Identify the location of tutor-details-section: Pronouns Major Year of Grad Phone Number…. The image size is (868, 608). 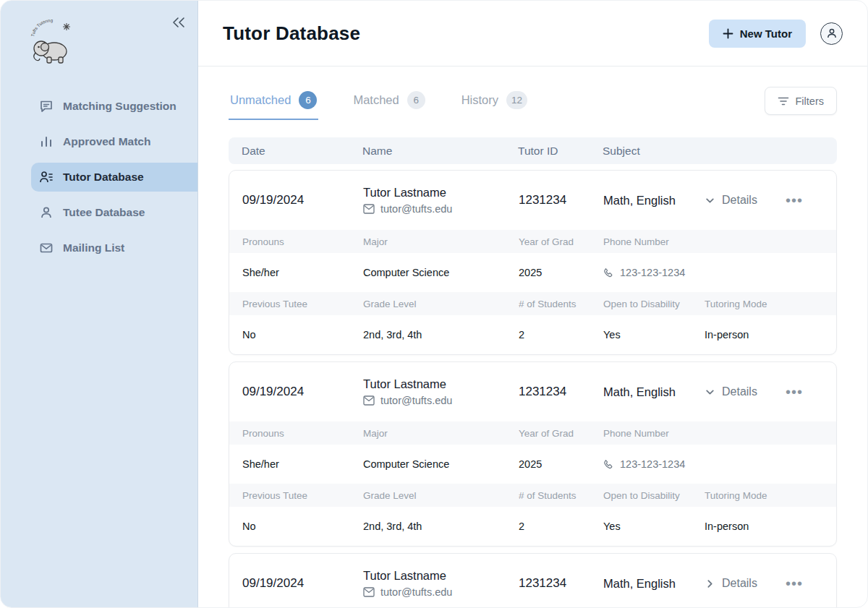
(532, 292).